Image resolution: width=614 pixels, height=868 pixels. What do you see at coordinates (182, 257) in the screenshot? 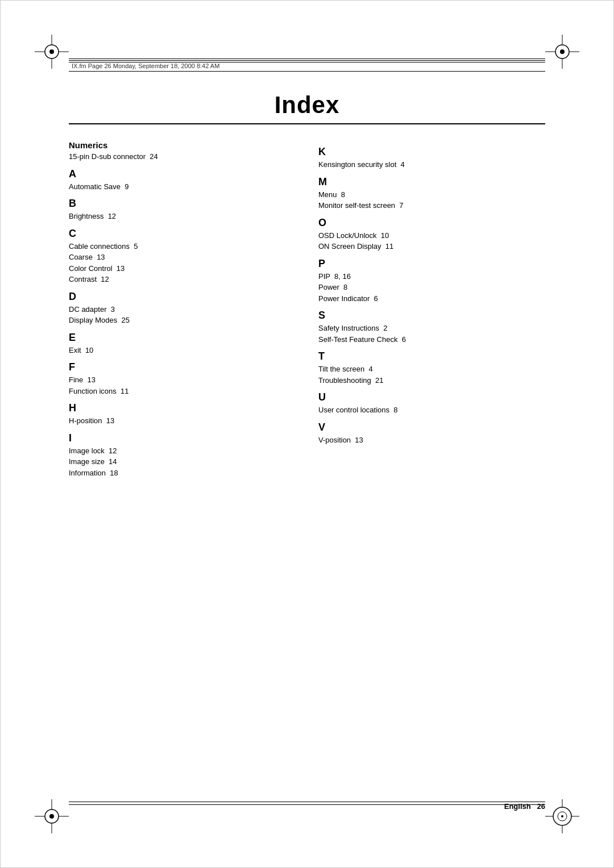
I see `C-item-1: Coarse 13` at bounding box center [182, 257].